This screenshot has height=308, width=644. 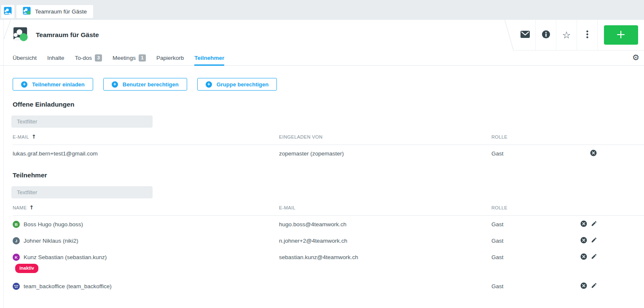 What do you see at coordinates (146, 207) in the screenshot?
I see `column-header-name: NAME ↑` at bounding box center [146, 207].